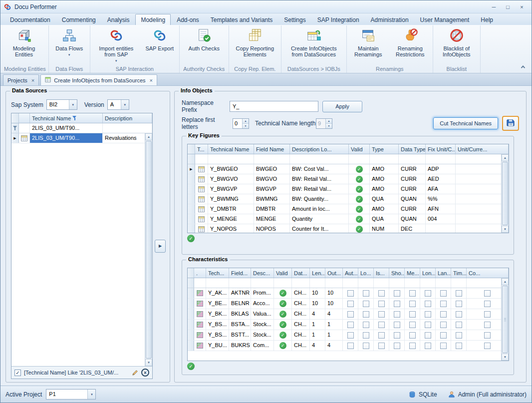 This screenshot has width=532, height=403. What do you see at coordinates (441, 219) in the screenshot?
I see `cell-fix-unit: 004` at bounding box center [441, 219].